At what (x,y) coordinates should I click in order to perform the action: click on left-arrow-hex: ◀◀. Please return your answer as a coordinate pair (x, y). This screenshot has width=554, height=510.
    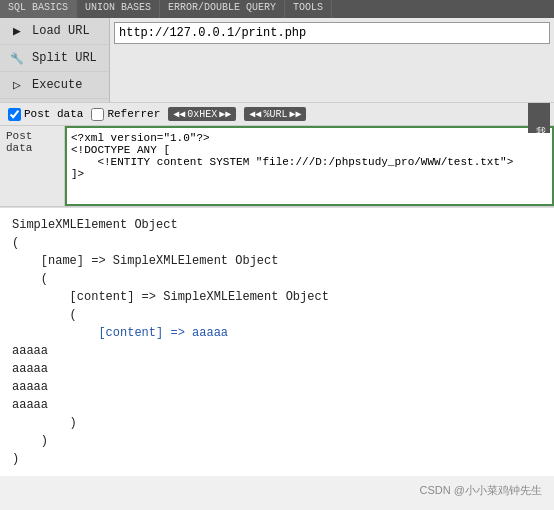
    Looking at the image, I should click on (179, 114).